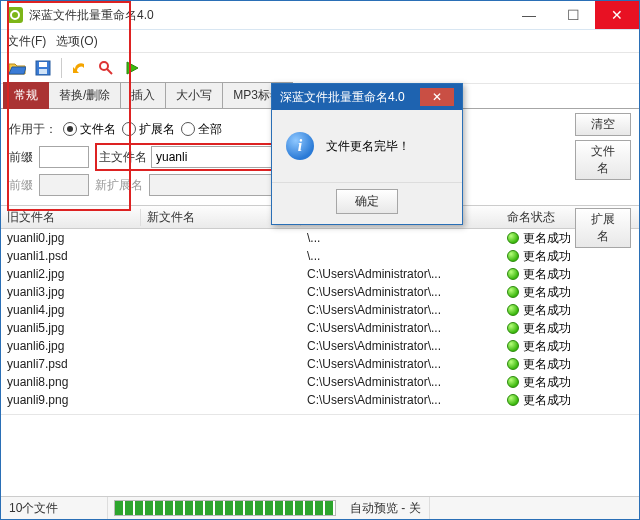  Describe the element at coordinates (15, 15) in the screenshot. I see `app-icon` at that location.